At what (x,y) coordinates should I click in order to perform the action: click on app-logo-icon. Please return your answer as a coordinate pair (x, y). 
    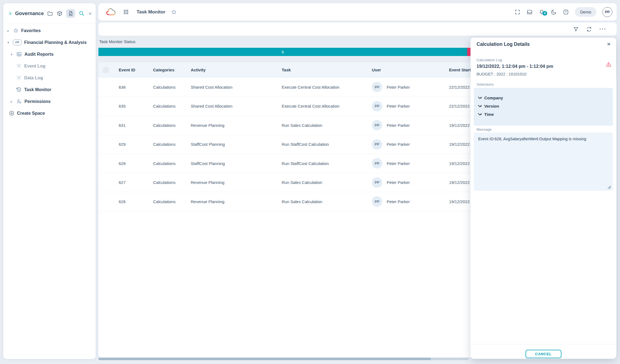
    Looking at the image, I should click on (111, 12).